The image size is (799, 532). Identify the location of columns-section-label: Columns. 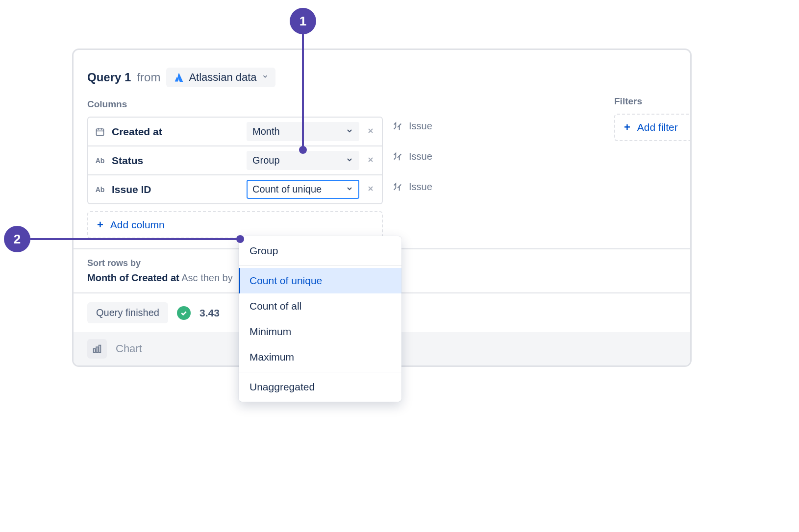
(382, 104).